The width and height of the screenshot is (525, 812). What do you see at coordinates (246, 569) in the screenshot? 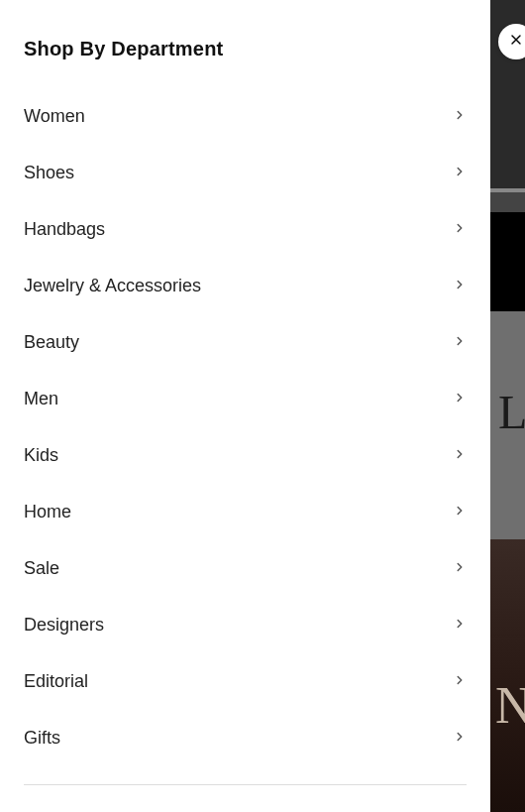
I see `menu-item-sale: Sale` at bounding box center [246, 569].